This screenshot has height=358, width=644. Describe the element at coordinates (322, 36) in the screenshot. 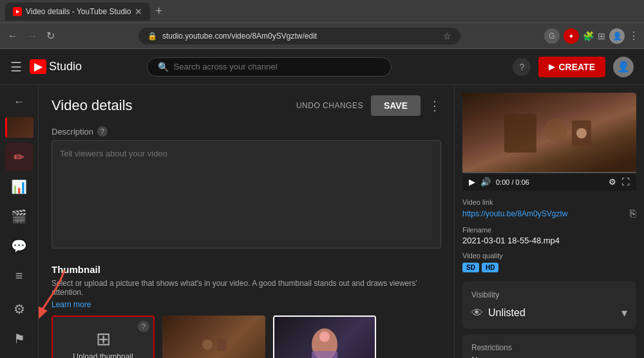

I see `browser-toolbar: ← → ↻ 🔒 studio.youtube.com/video/8Am0ySV…` at that location.